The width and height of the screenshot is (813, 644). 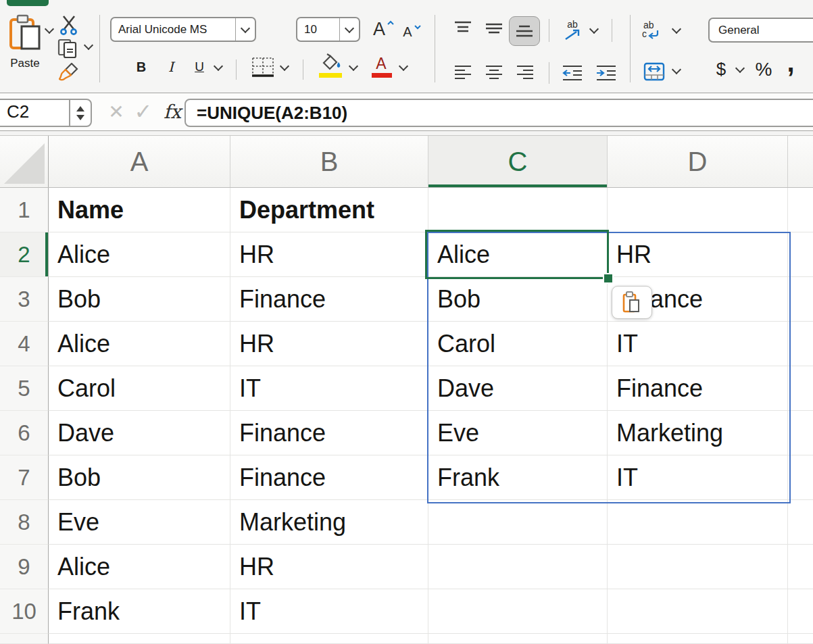 What do you see at coordinates (518, 567) in the screenshot?
I see `cell-C9` at bounding box center [518, 567].